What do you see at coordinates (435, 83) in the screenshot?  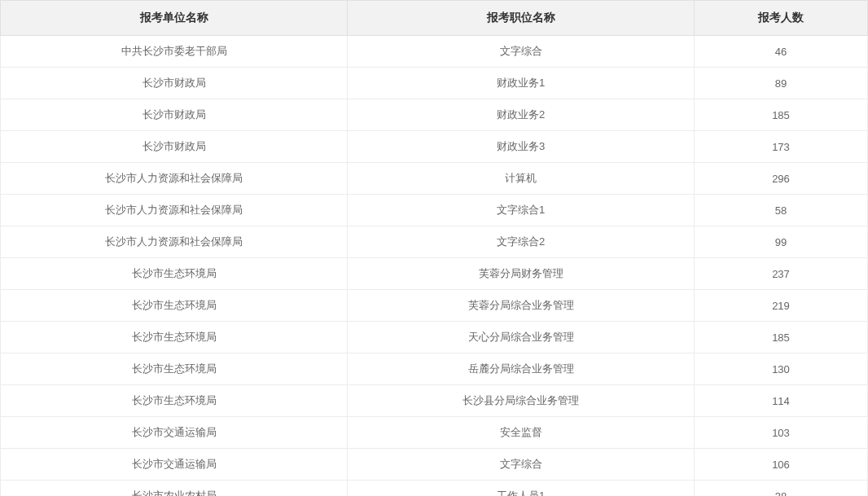 I see `table-row: 长沙市财政局财政业务189` at bounding box center [435, 83].